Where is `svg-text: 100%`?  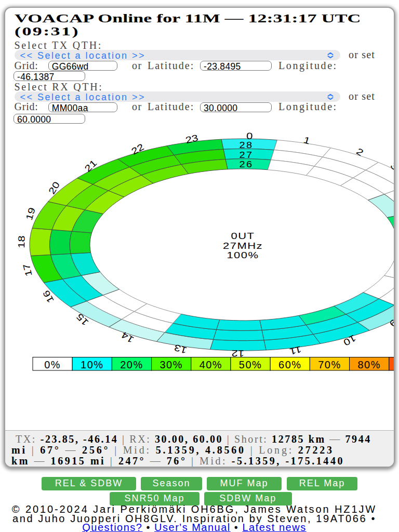 svg-text: 100% is located at coordinates (243, 255).